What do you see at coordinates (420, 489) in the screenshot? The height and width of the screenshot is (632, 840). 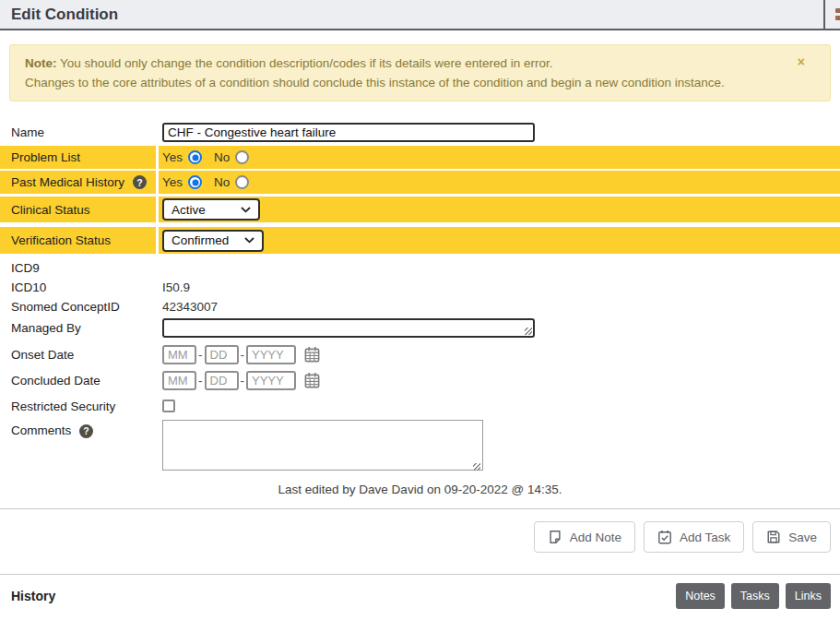 I see `last-edited-text: Last edited by Dave David on 09-20-2022 …` at bounding box center [420, 489].